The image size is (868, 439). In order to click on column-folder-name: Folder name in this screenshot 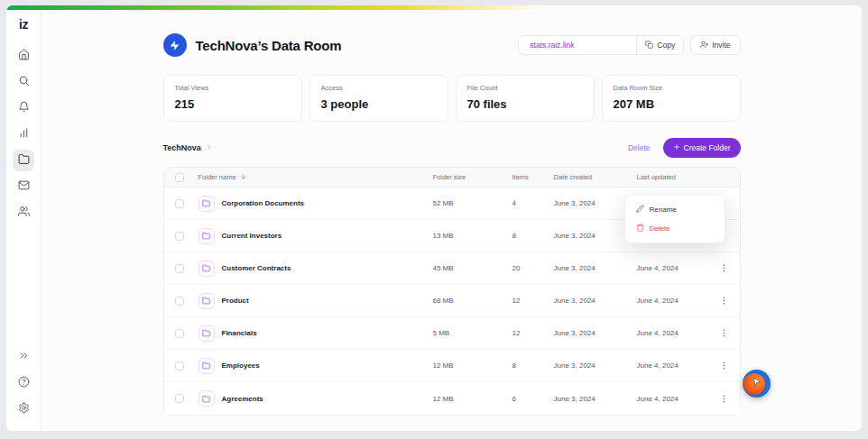, I will do `click(316, 178)`.